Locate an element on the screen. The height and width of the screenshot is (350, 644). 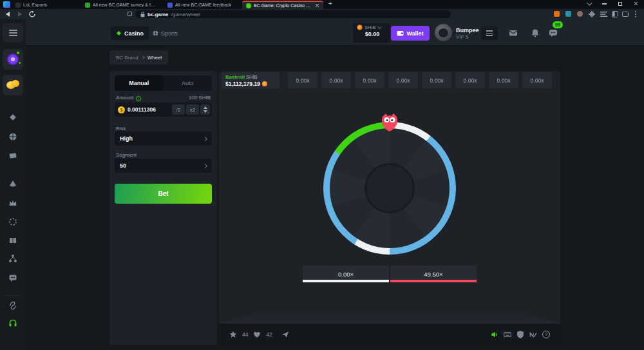
tab-auto: Auto is located at coordinates (188, 83).